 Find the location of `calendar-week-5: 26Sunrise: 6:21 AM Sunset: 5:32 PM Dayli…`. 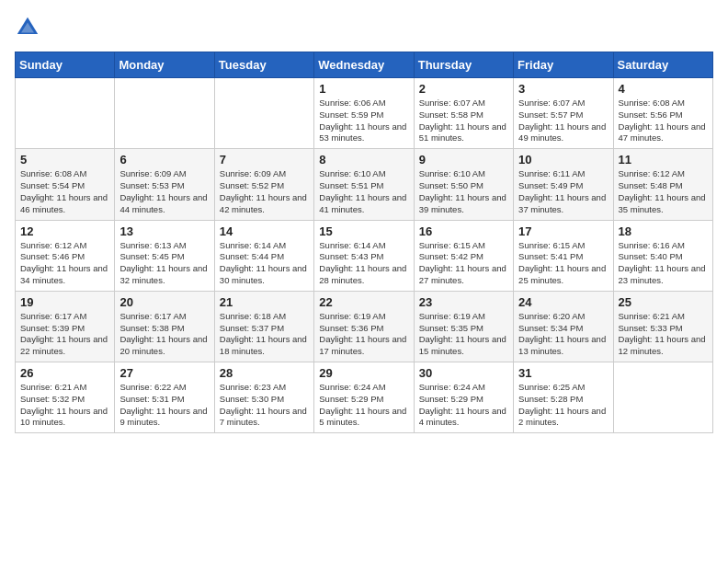

calendar-week-5: 26Sunrise: 6:21 AM Sunset: 5:32 PM Dayli… is located at coordinates (364, 397).